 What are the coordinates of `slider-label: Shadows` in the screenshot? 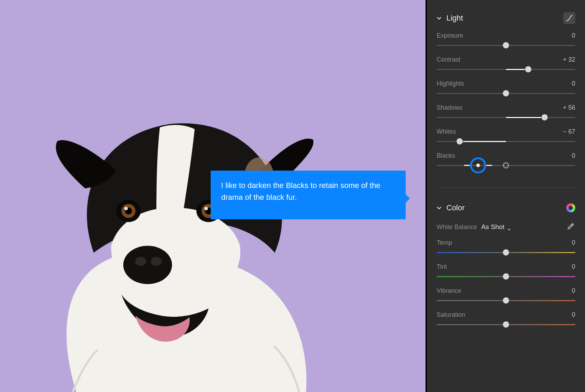 It's located at (450, 108).